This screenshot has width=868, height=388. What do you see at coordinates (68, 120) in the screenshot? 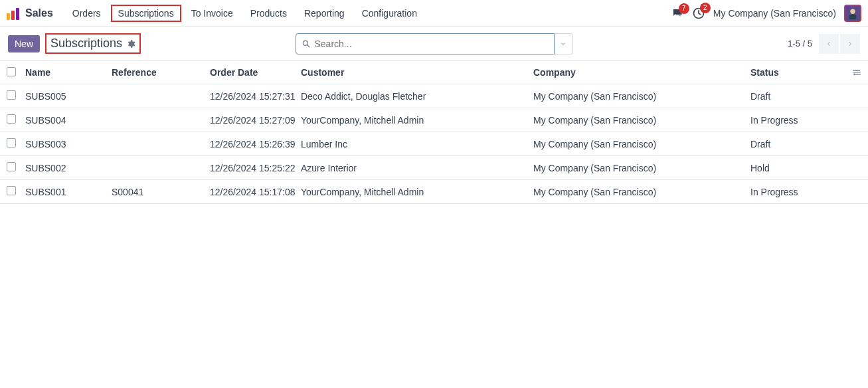
I see `cell-name: SUBS004` at bounding box center [68, 120].